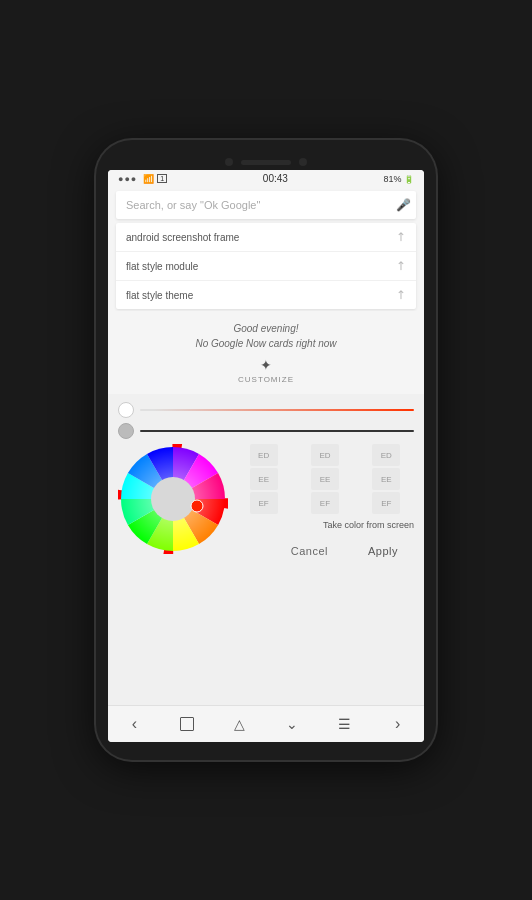 The width and height of the screenshot is (532, 900). I want to click on status-bar: ●●● 📶 1 00:43 81% 🔋, so click(266, 178).